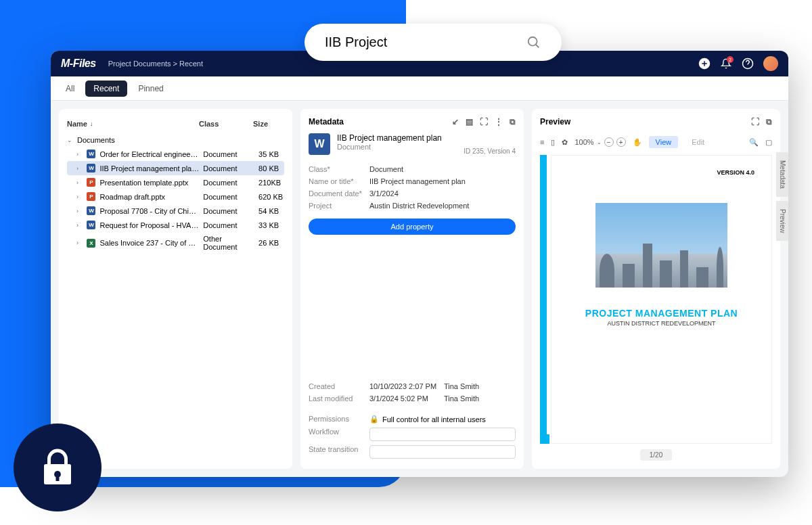 This screenshot has height=525, width=812. Describe the element at coordinates (339, 386) in the screenshot. I see `created-label: Created` at that location.